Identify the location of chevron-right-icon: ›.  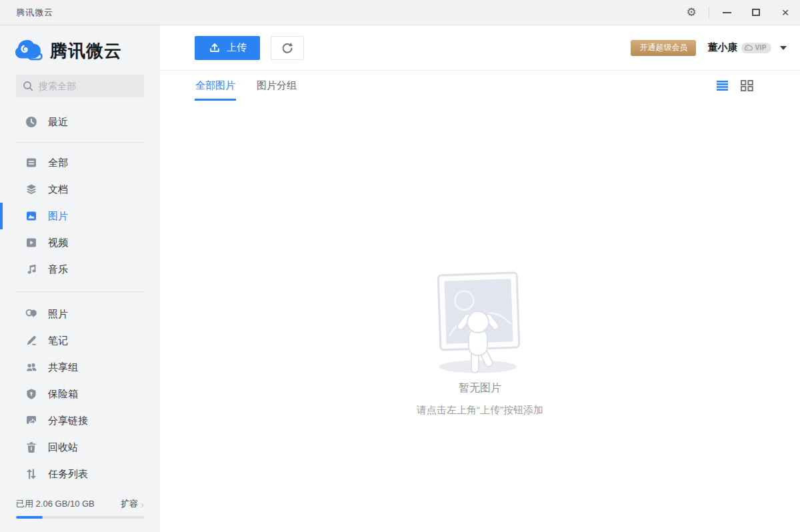
(143, 504).